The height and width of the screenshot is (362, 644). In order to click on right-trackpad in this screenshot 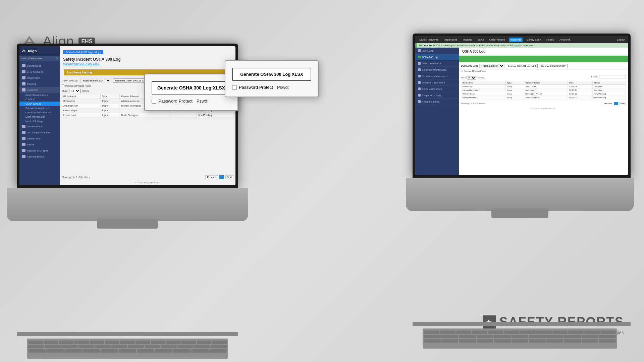, I will do `click(520, 213)`.